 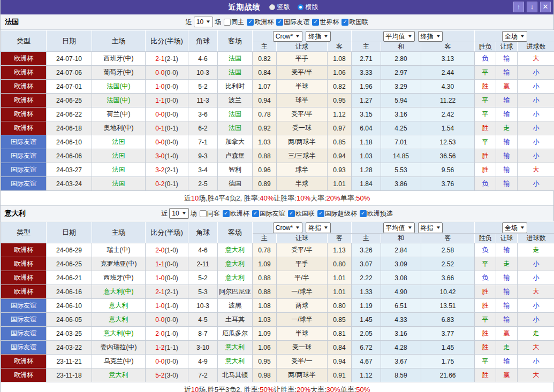 I want to click on cell-away-team: 智利, so click(x=236, y=170).